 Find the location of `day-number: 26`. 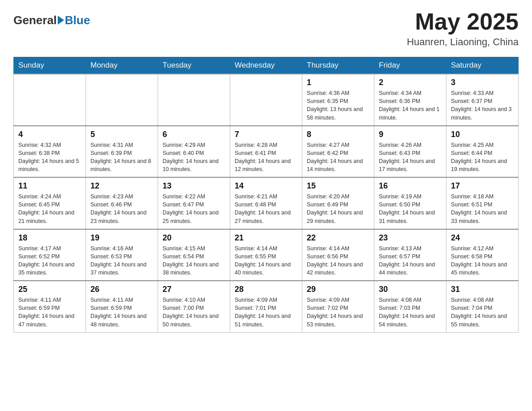

day-number: 26 is located at coordinates (122, 289).